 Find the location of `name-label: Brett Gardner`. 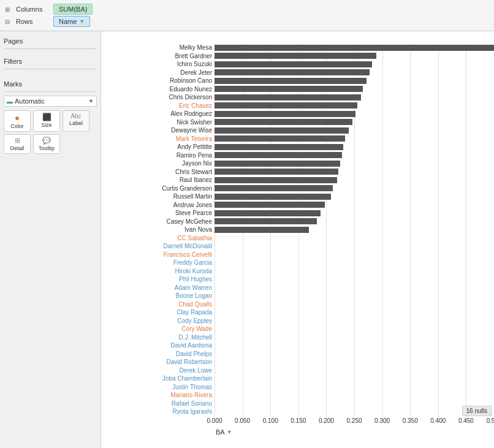

name-label: Brett Gardner is located at coordinates (158, 56).